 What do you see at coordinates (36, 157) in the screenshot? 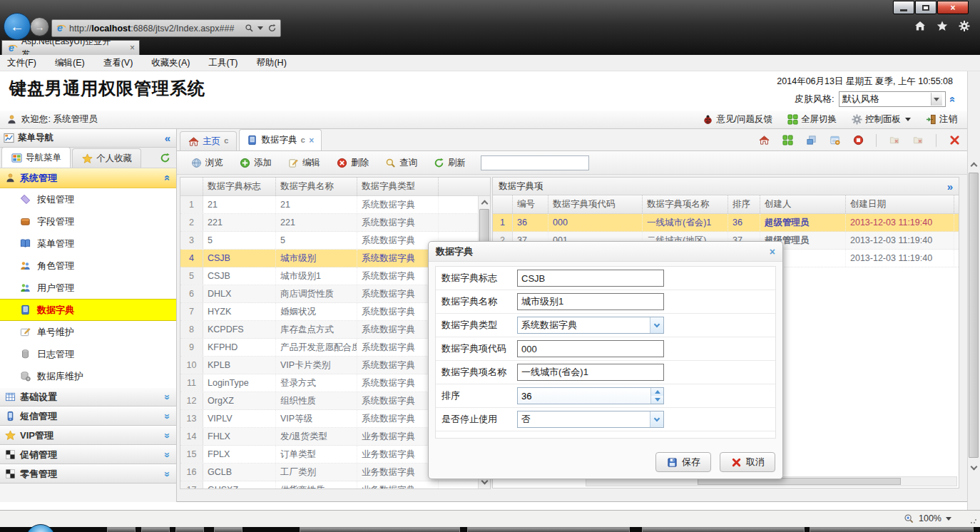
I see `sidebar-tab: 导航菜单` at bounding box center [36, 157].